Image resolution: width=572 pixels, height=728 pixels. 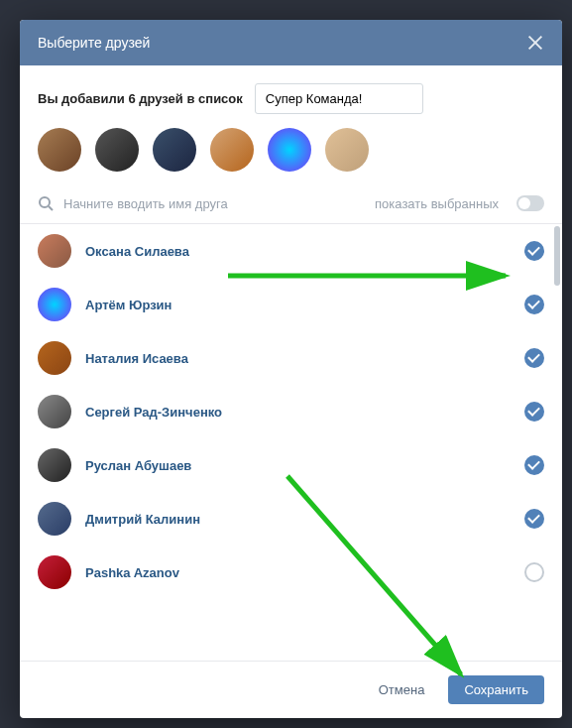 What do you see at coordinates (557, 256) in the screenshot?
I see `scrollbar` at bounding box center [557, 256].